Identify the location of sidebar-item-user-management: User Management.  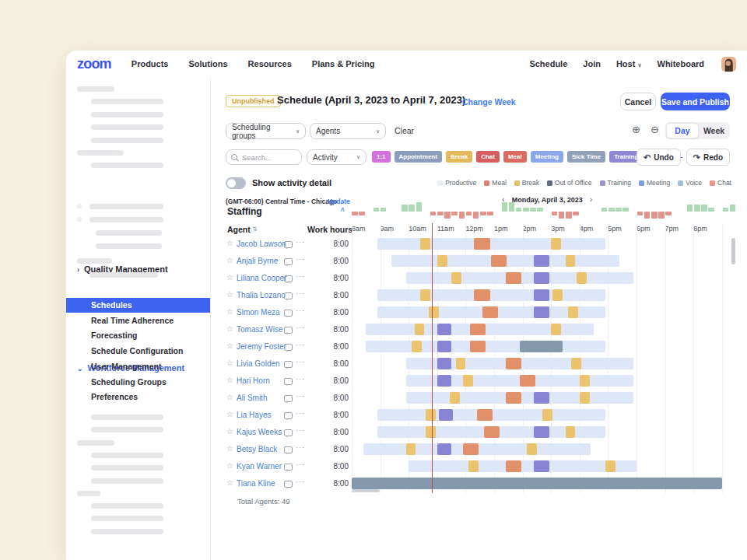
(139, 367).